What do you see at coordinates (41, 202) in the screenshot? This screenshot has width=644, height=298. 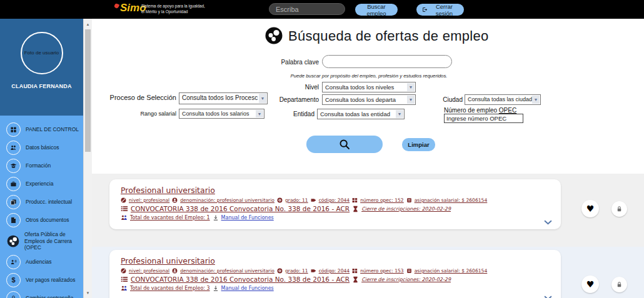 I see `sidebar-item-producc-intelectual: Producc. intelectual` at bounding box center [41, 202].